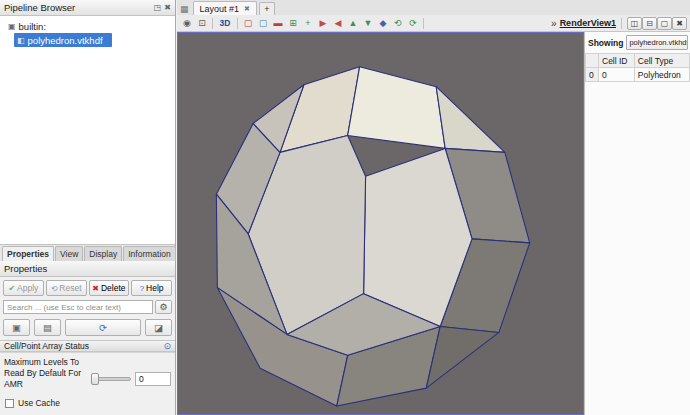 The width and height of the screenshot is (690, 415). What do you see at coordinates (12, 26) in the screenshot?
I see `server-icon: ▣` at bounding box center [12, 26].